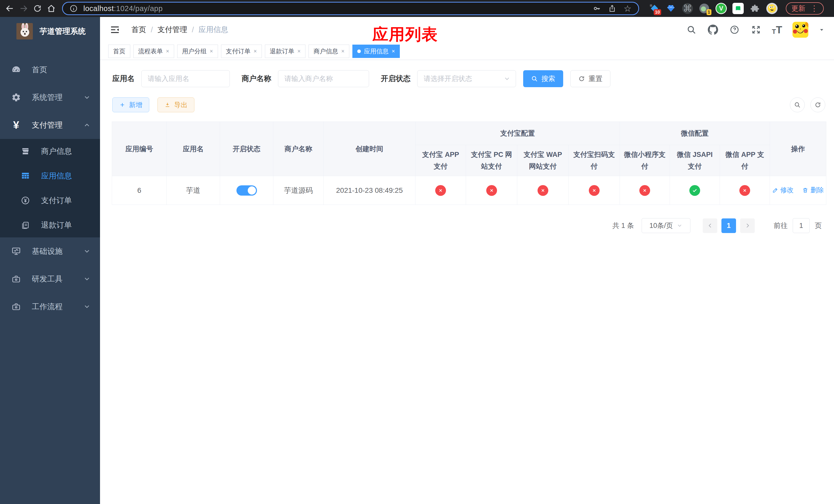  Describe the element at coordinates (691, 30) in the screenshot. I see `search-icon` at that location.